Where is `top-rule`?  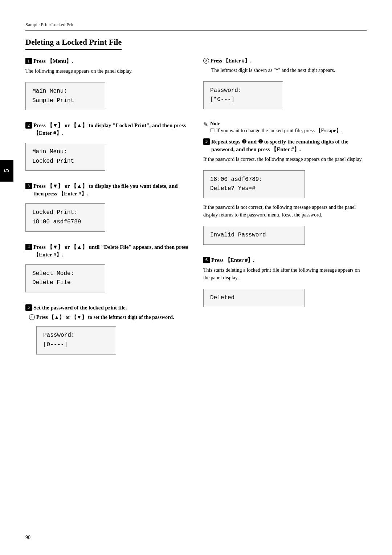
top-rule is located at coordinates (196, 31).